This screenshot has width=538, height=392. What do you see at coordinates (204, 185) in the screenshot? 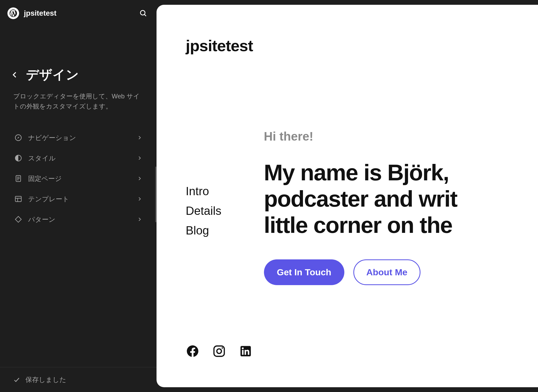
I see `preview-local-nav: Intro Details Blog` at bounding box center [204, 185].